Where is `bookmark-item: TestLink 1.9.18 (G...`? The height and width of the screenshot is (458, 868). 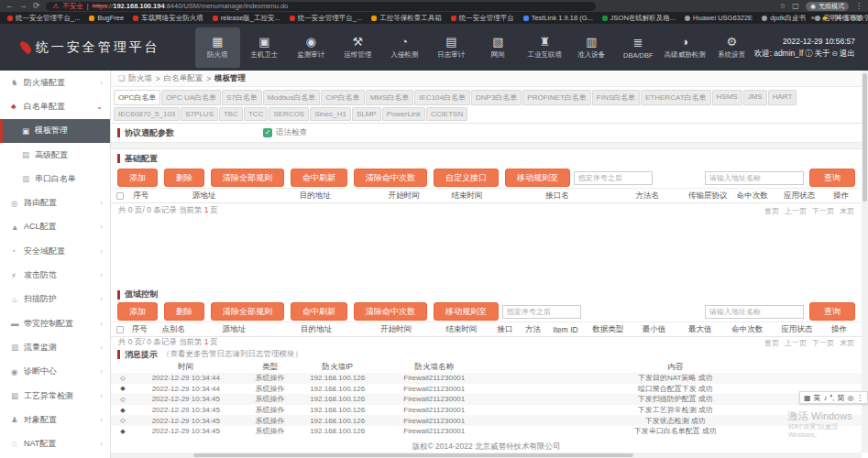
bookmark-item: TestLink 1.9.18 (G... is located at coordinates (558, 18).